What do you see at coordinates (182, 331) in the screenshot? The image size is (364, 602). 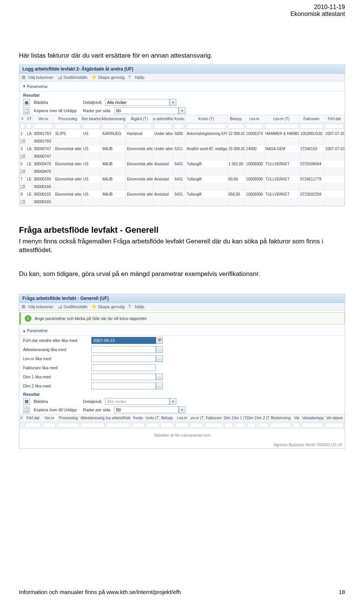 I see `parameters-header: ▴ Parametrar` at bounding box center [182, 331].